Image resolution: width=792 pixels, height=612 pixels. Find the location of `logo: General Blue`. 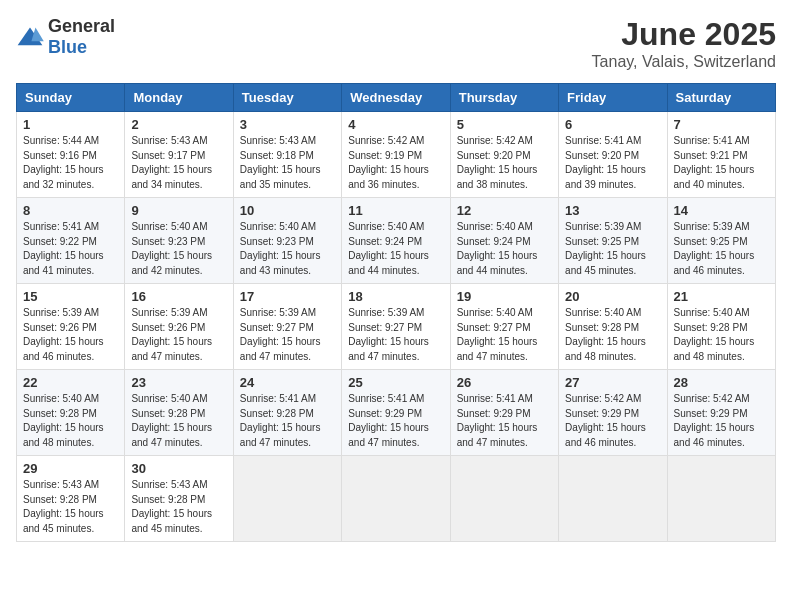

logo: General Blue is located at coordinates (66, 37).